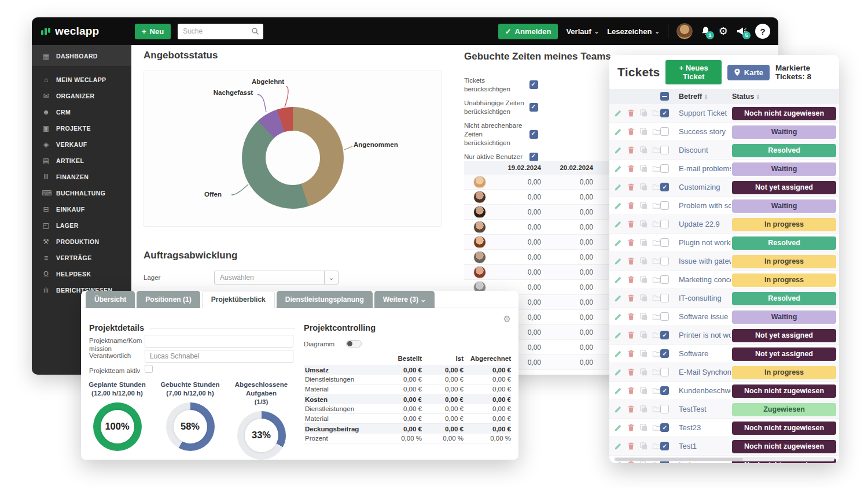 The width and height of the screenshot is (868, 488). Describe the element at coordinates (293, 158) in the screenshot. I see `angebotsstatus-donut` at that location.